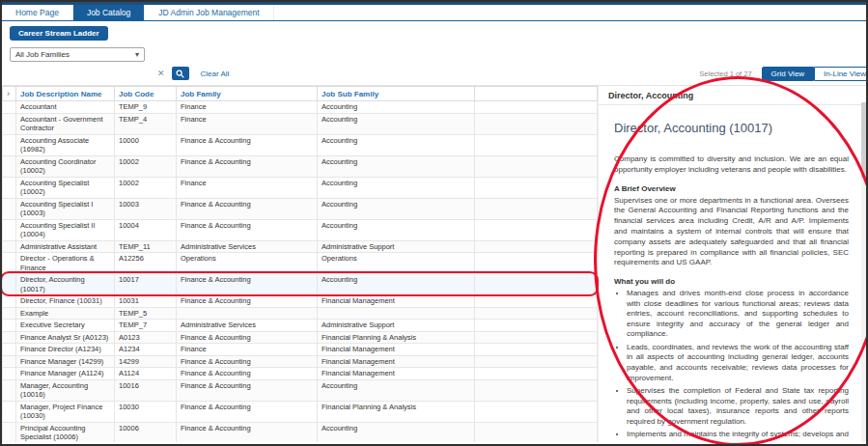  I want to click on table-row: Accounting Specialist (10002)10002Financ…, so click(300, 187).